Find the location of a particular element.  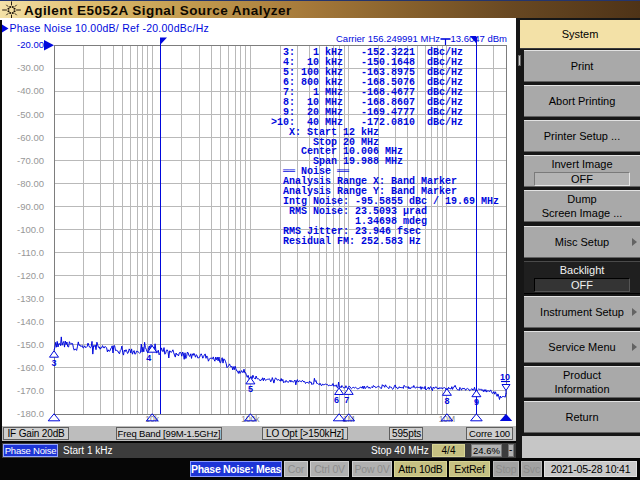

svg-text: -180.0 is located at coordinates (30, 414).